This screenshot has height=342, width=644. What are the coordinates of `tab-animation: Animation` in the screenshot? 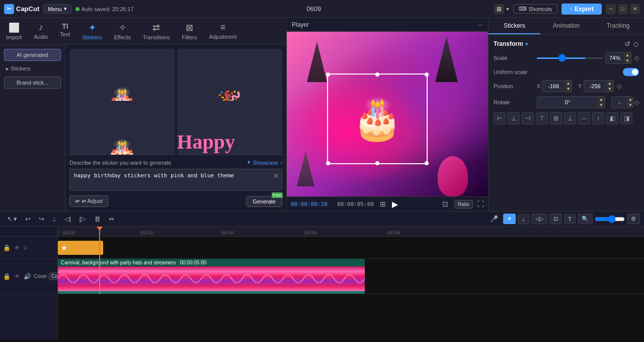 It's located at (567, 26).